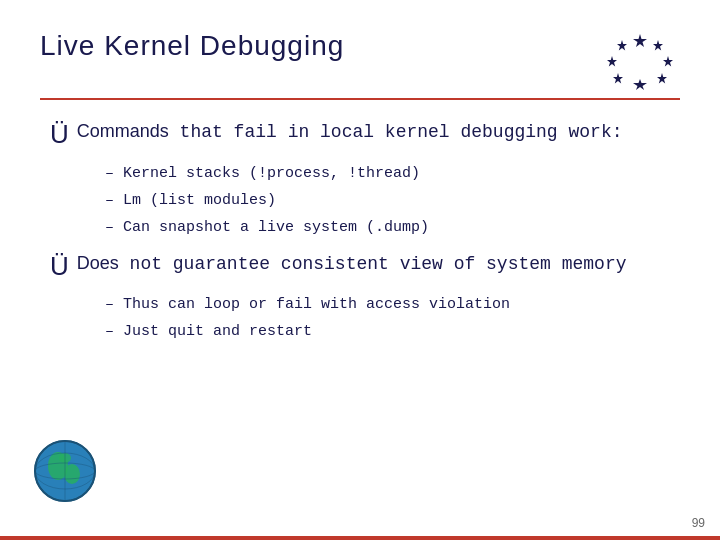 This screenshot has height=540, width=720. What do you see at coordinates (388, 200) in the screenshot?
I see `sub-bullet-1-2: – Lm (list modules)` at bounding box center [388, 200].